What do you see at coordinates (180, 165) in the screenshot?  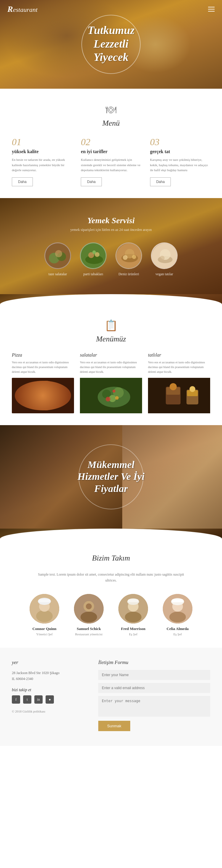 I see `feature-desc-3: Karışmış aray ve taze çekilmiş biberiye,…` at bounding box center [180, 165].